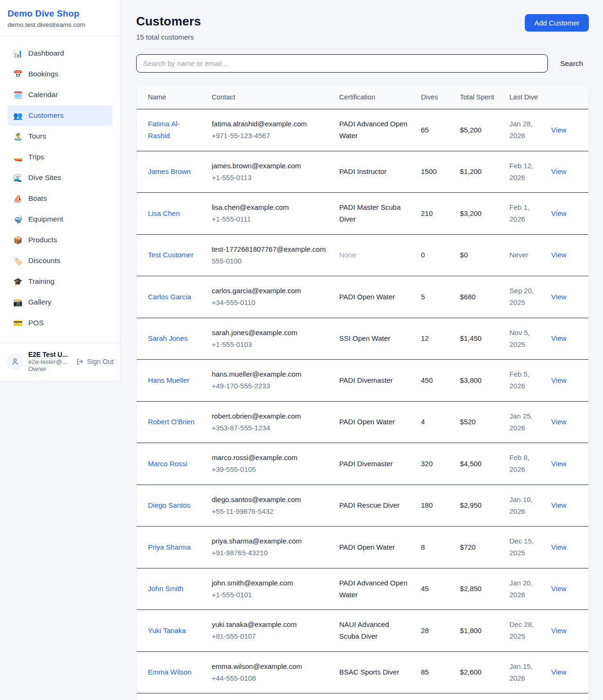 The width and height of the screenshot is (603, 700). What do you see at coordinates (45, 178) in the screenshot?
I see `sidebar-item-label: Dive Sites` at bounding box center [45, 178].